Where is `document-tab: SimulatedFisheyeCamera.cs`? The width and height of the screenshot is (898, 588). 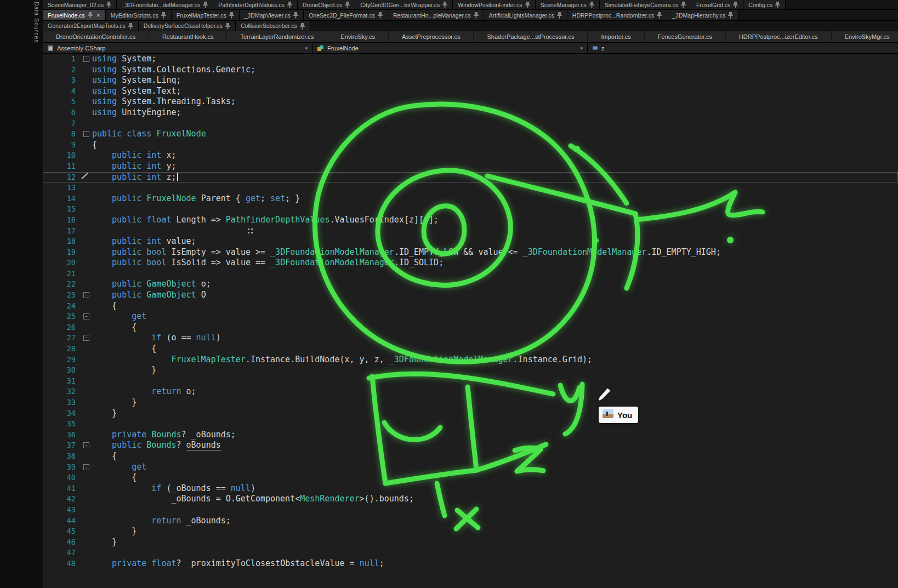 document-tab: SimulatedFisheyeCamera.cs is located at coordinates (646, 4).